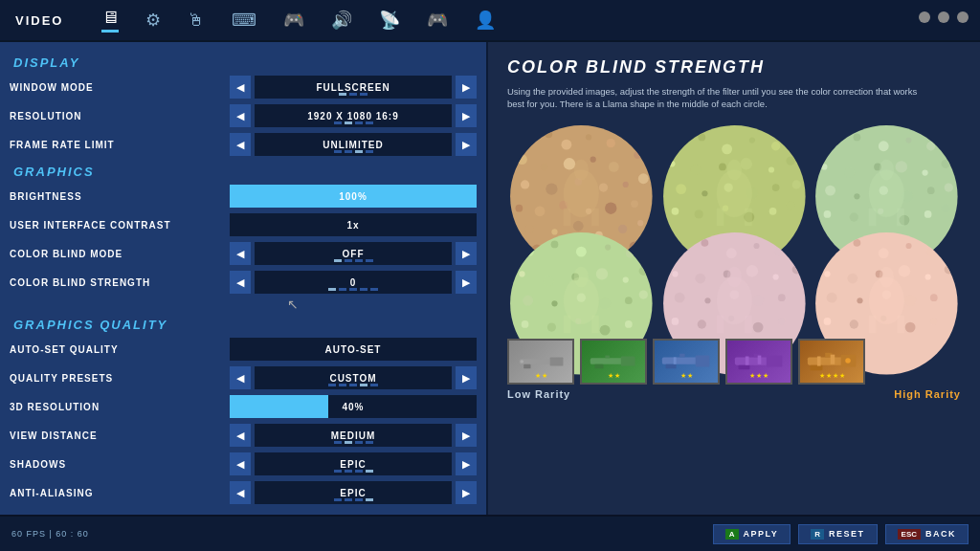  What do you see at coordinates (485, 20) in the screenshot?
I see `nav-icon-profile: 👤` at bounding box center [485, 20].